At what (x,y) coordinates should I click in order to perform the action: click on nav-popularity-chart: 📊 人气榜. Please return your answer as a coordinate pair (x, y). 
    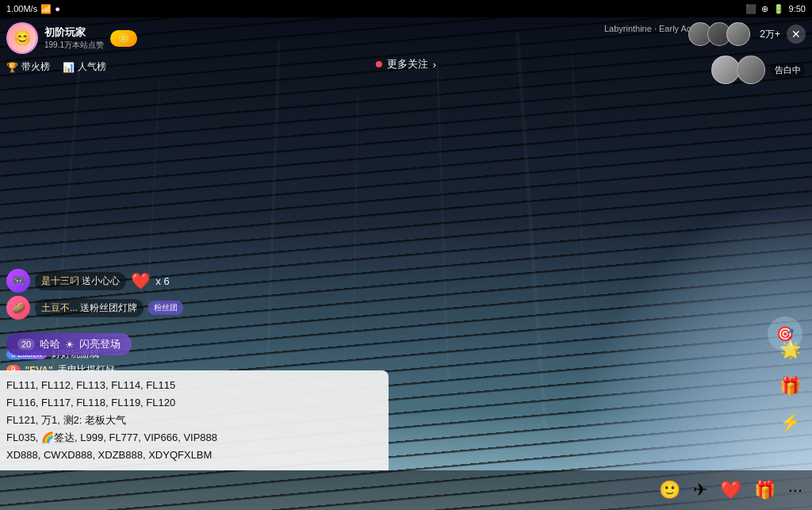
    Looking at the image, I should click on (84, 67).